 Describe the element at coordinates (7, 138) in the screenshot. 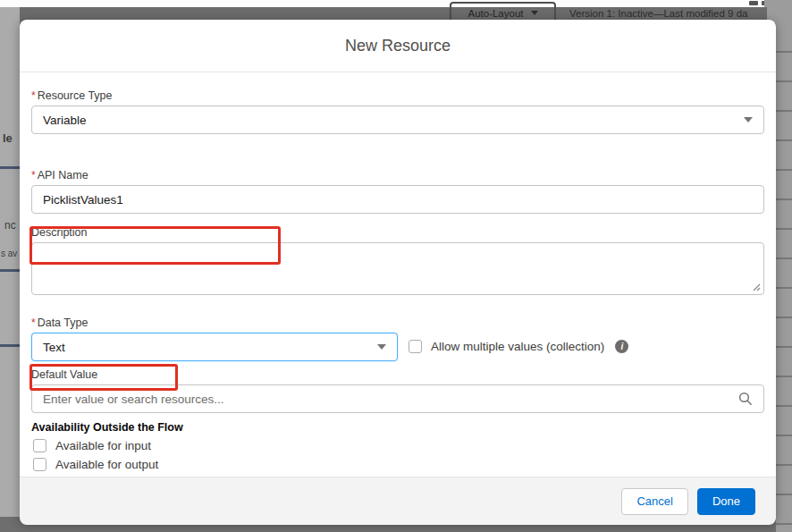

I see `background-text-fragment: le` at that location.